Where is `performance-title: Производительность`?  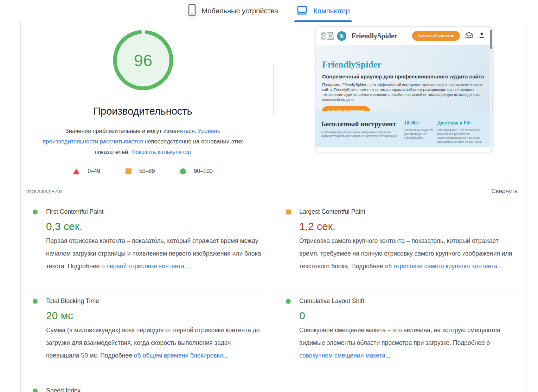 performance-title: Производительность is located at coordinates (143, 111).